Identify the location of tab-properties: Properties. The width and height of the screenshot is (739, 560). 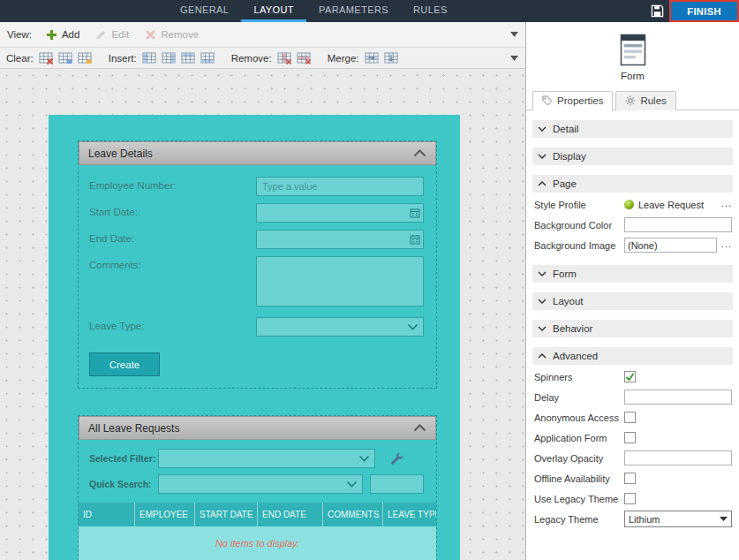
(572, 101).